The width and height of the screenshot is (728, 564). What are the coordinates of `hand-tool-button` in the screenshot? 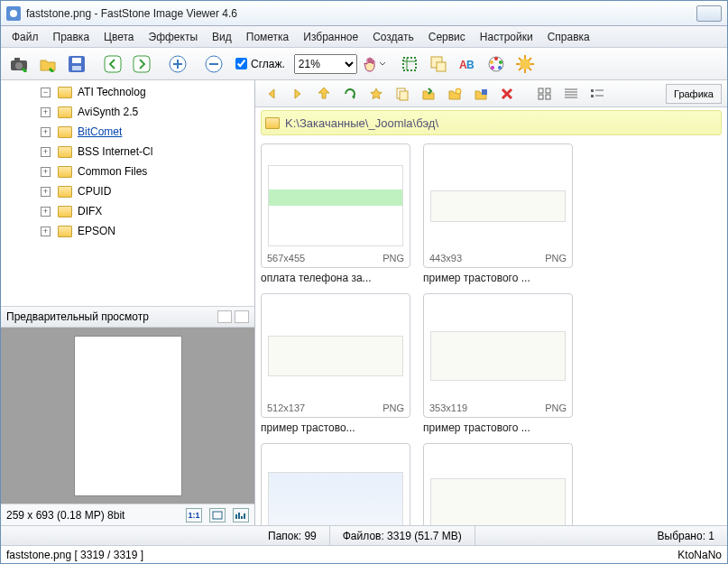 It's located at (373, 64).